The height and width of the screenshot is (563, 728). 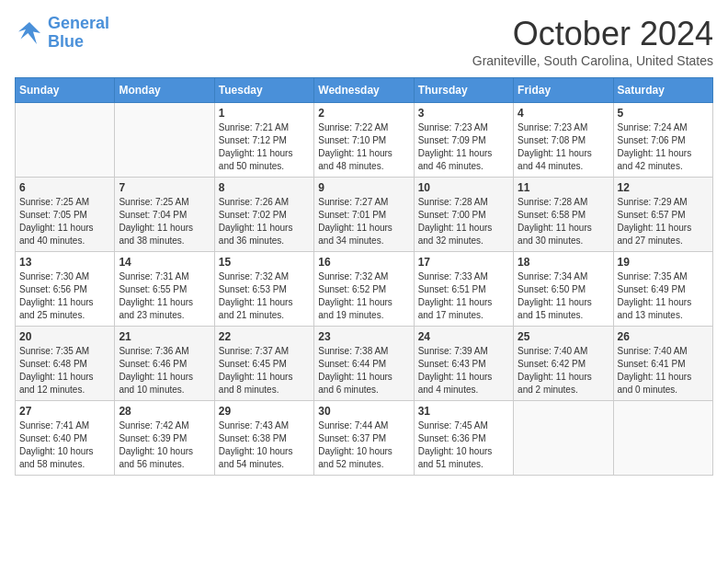 I want to click on calendar-cell: 12Sunrise: 7:29 AM Sunset: 6:57 PM Dayli…, so click(x=663, y=215).